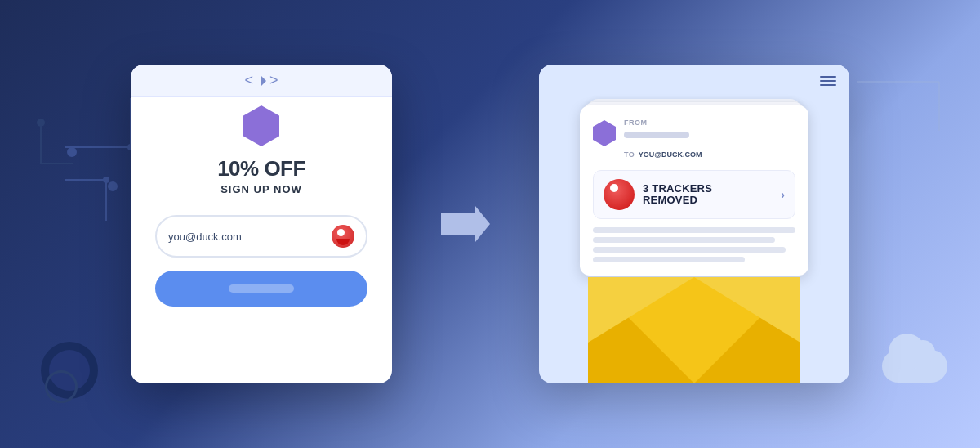 This screenshot has width=980, height=448. Describe the element at coordinates (205, 237) in the screenshot. I see `email-value: you@duck.com` at that location.